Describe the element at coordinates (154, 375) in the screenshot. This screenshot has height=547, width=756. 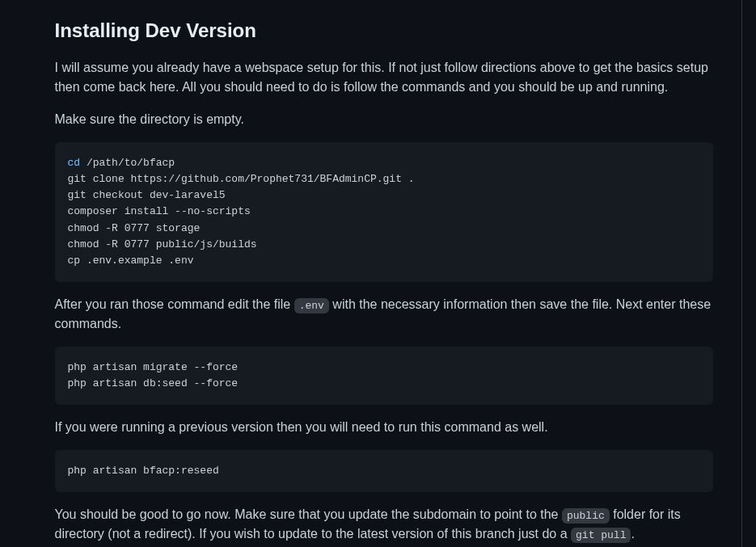
I see `code-text: php artisan migrate --force php artisan …` at that location.